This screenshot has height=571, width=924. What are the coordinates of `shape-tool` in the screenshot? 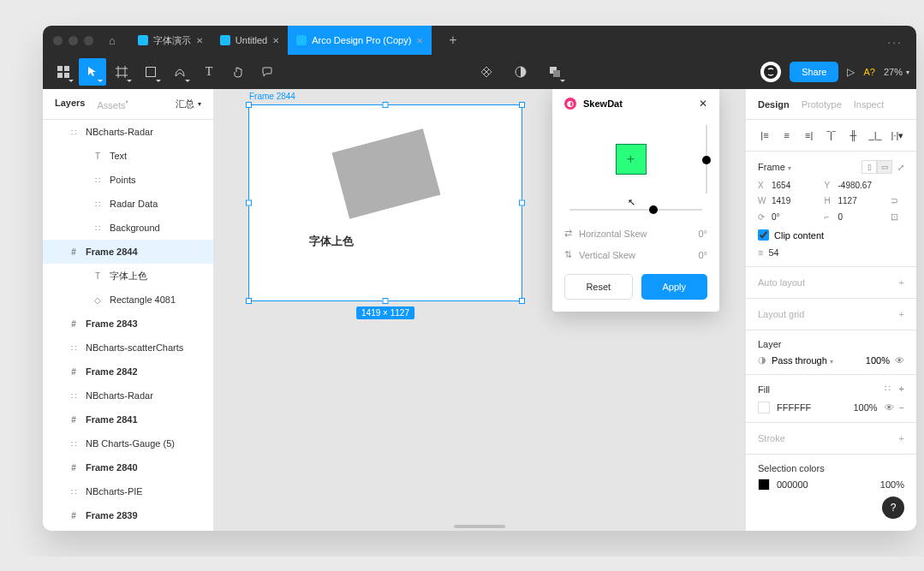 It's located at (151, 72).